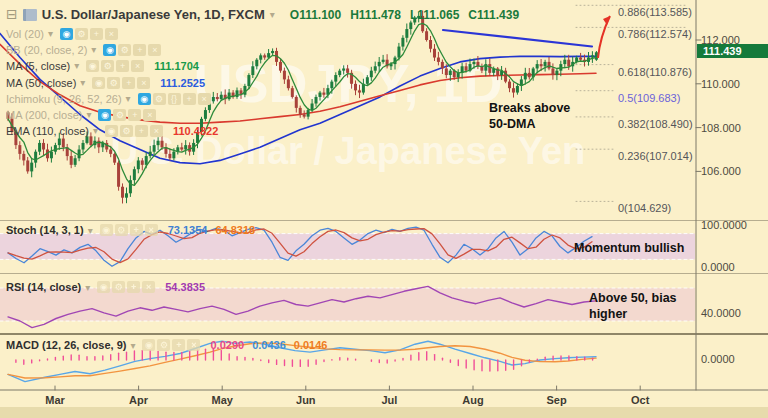  I want to click on annotation-momentum: Momentum bullish, so click(629, 248).